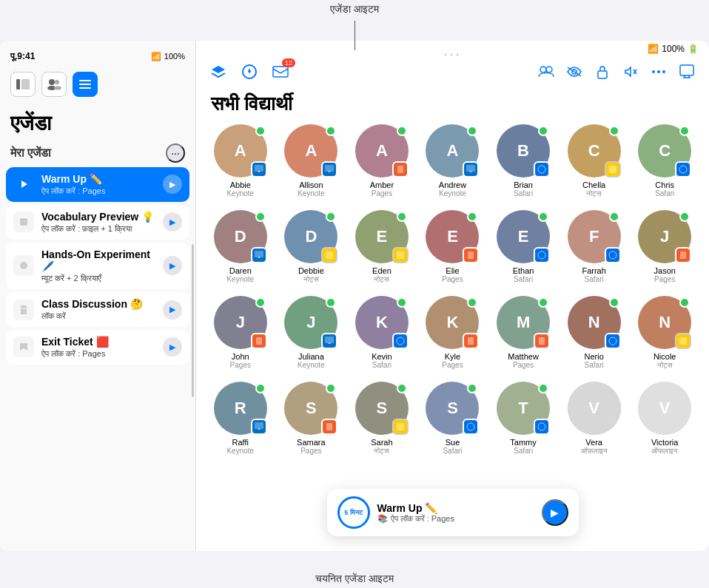  I want to click on agenda-item-class-discussion: Class Discussion 🤔 लॉक करें ▶, so click(98, 309).